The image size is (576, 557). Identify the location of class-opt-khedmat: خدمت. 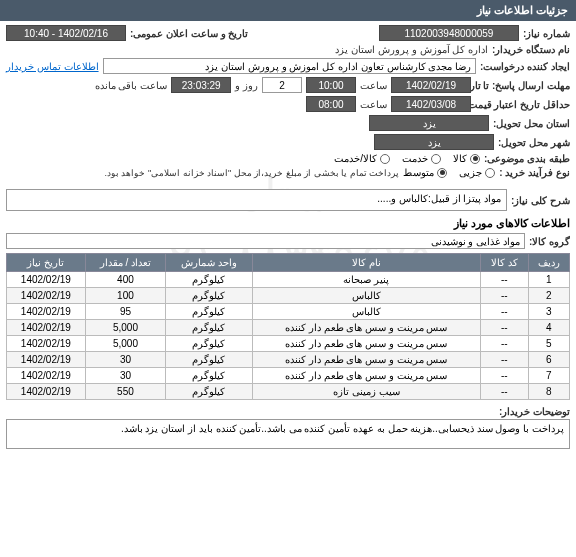
(422, 158).